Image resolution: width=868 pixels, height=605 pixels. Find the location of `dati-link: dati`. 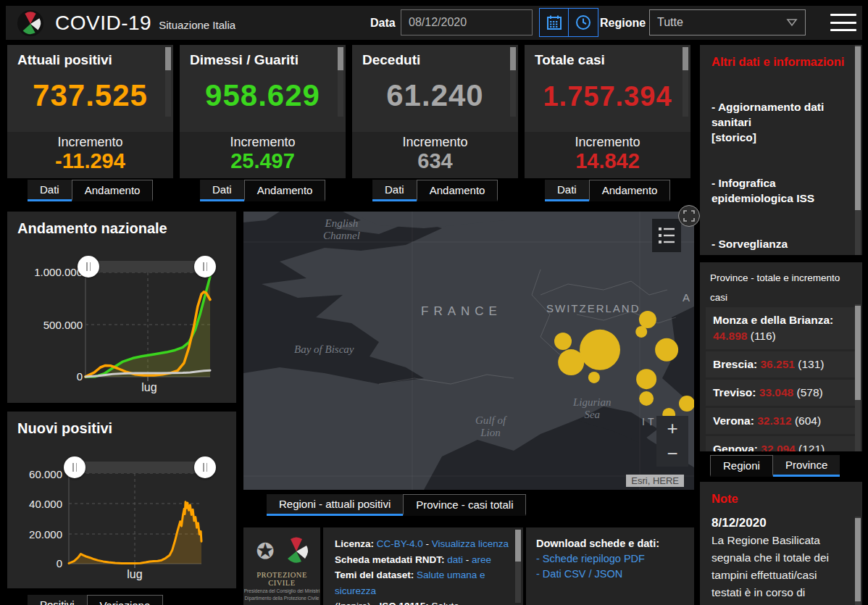

dati-link: dati is located at coordinates (455, 559).